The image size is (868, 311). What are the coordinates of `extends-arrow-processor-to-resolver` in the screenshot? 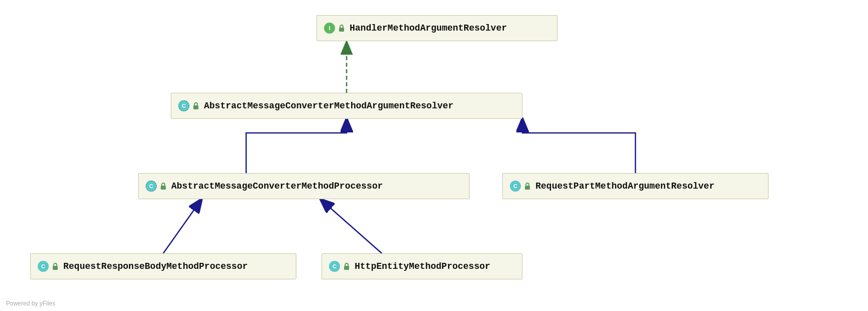 It's located at (296, 146).